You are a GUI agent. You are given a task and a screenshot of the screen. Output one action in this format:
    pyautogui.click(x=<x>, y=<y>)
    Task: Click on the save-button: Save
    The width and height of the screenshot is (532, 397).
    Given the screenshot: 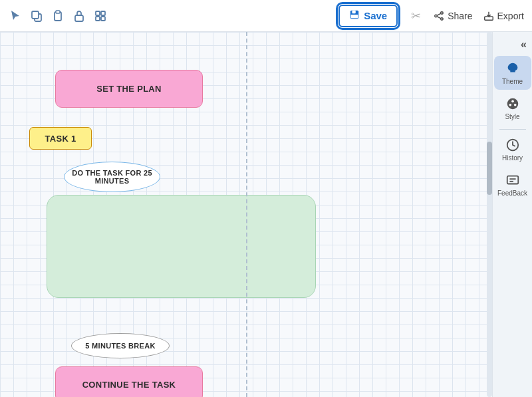 What is the action you would take?
    pyautogui.click(x=368, y=16)
    